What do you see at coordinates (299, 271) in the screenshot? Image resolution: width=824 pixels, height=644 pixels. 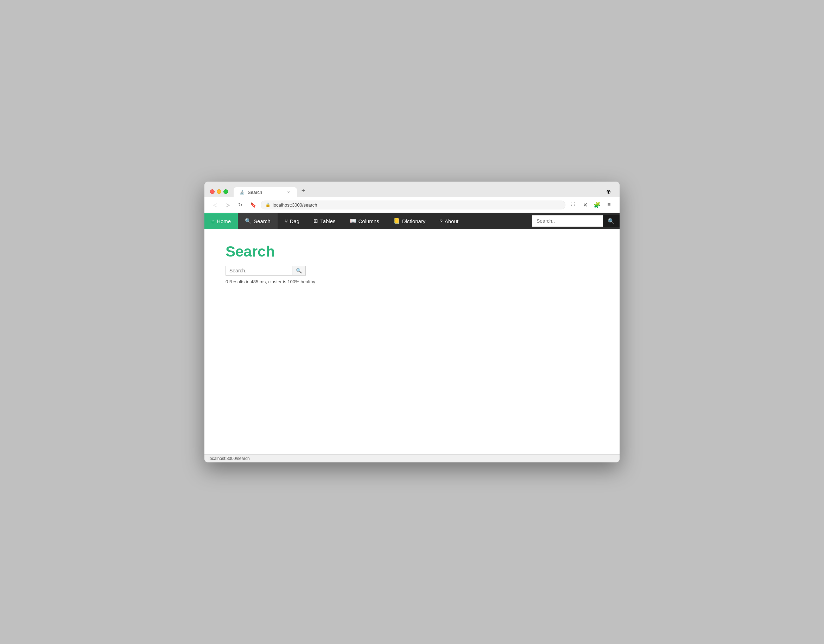 I see `search-button: 🔍` at bounding box center [299, 271].